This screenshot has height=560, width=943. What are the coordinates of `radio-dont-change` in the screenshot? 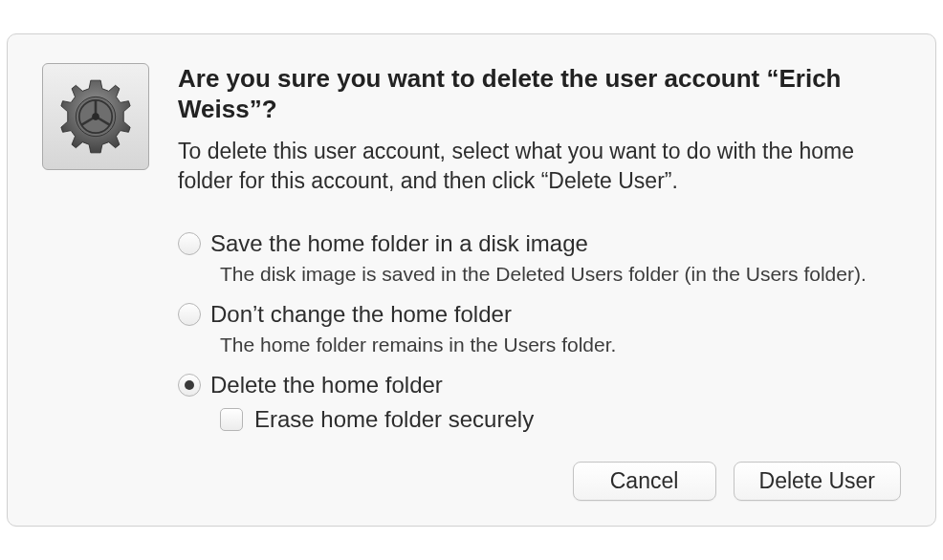 It's located at (189, 314).